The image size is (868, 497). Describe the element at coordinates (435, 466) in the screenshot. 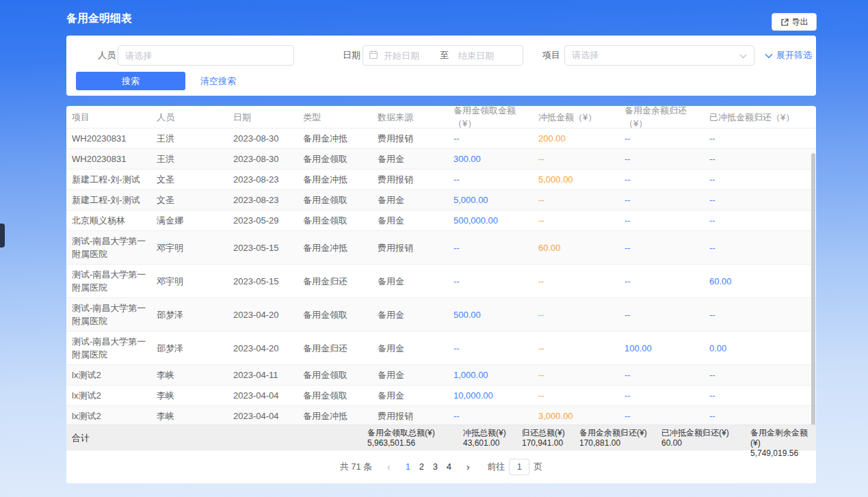

I see `page-number-button: 3` at that location.